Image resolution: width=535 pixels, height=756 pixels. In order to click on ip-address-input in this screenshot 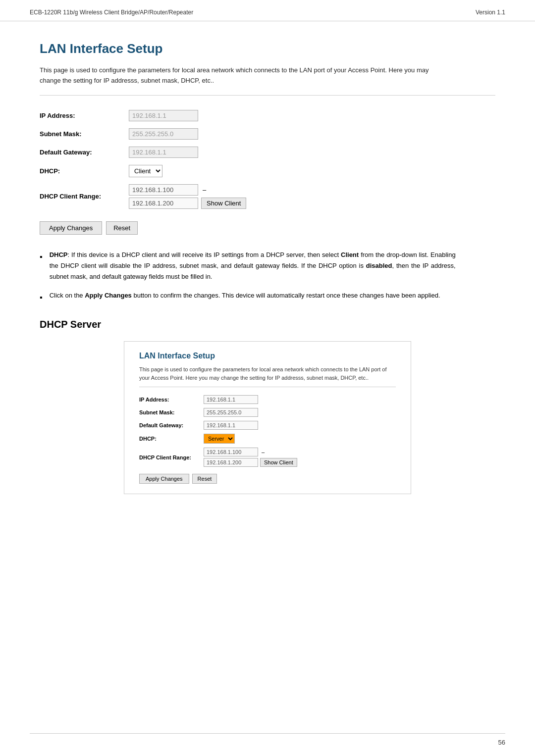, I will do `click(163, 116)`.